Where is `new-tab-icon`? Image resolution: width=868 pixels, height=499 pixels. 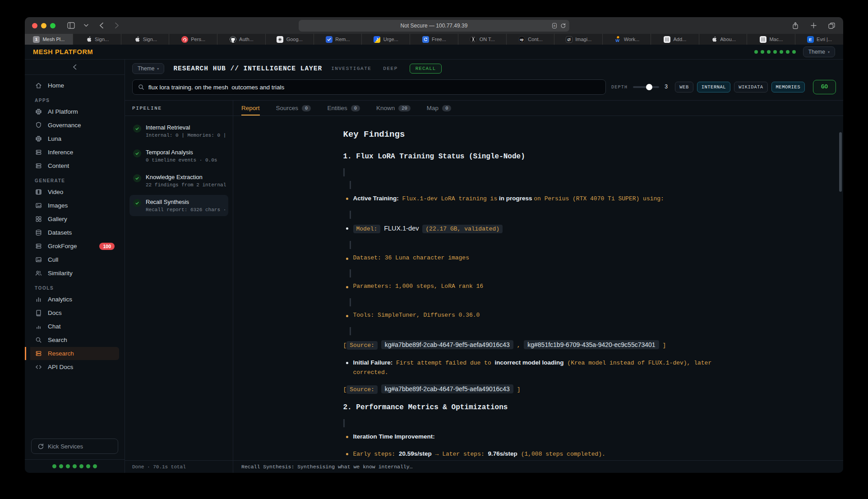 new-tab-icon is located at coordinates (813, 26).